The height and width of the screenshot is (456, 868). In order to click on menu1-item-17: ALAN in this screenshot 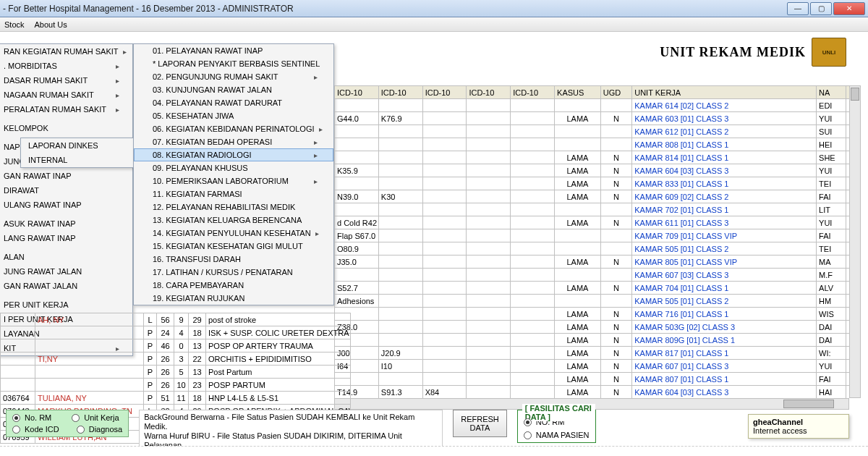, I will do `click(67, 257)`.